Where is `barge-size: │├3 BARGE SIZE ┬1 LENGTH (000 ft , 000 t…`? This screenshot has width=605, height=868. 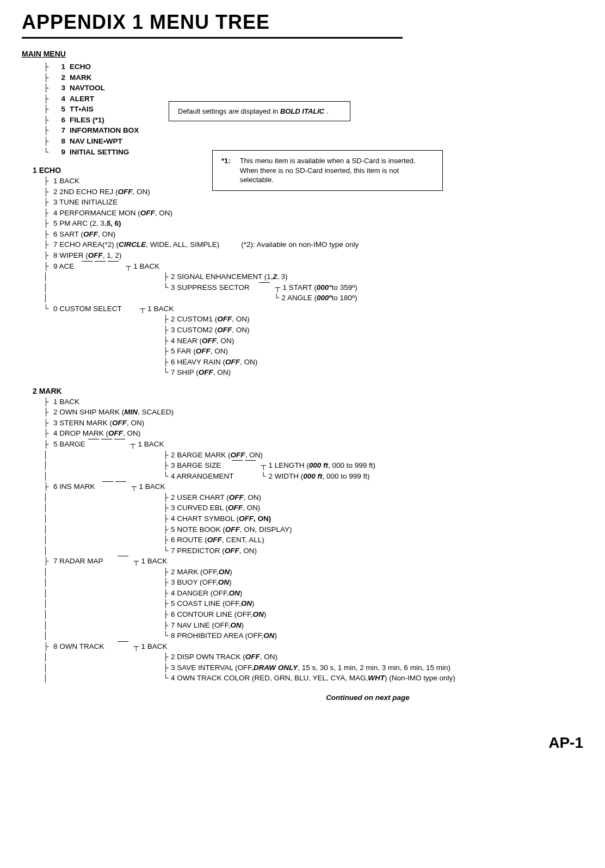 barge-size: │├3 BARGE SIZE ┬1 LENGTH (000 ft , 000 t… is located at coordinates (313, 466).